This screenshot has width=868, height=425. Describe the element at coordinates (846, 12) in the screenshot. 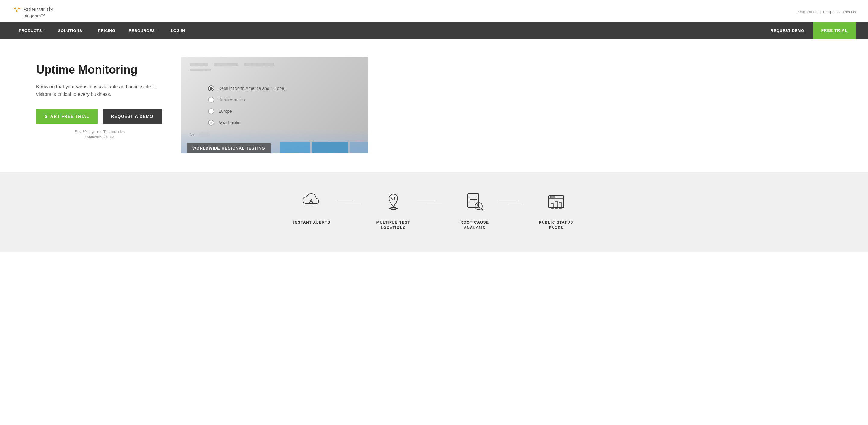

I see `contact-us-link: Contact Us` at that location.